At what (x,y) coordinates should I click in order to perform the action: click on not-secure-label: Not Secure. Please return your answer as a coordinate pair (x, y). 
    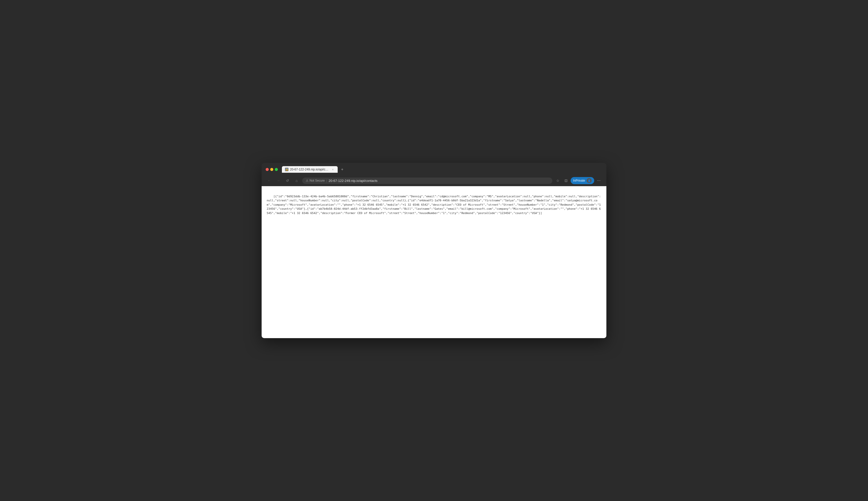
    Looking at the image, I should click on (317, 181).